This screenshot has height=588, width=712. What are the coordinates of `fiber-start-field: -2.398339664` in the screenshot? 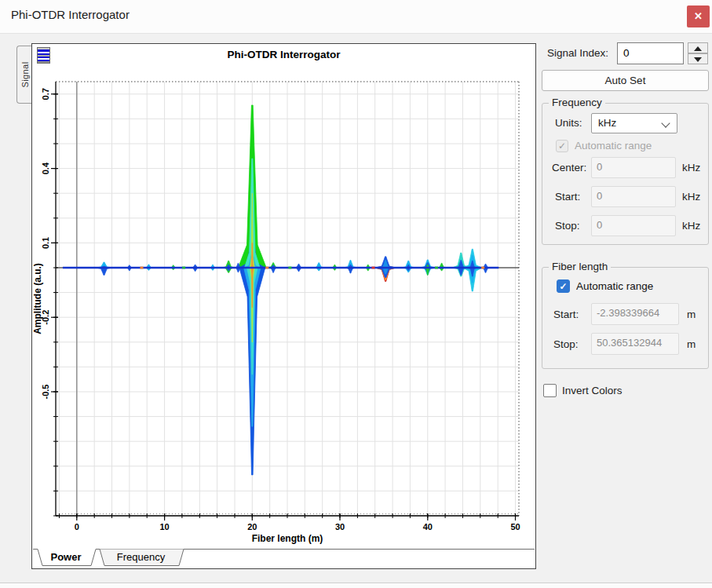 It's located at (635, 314).